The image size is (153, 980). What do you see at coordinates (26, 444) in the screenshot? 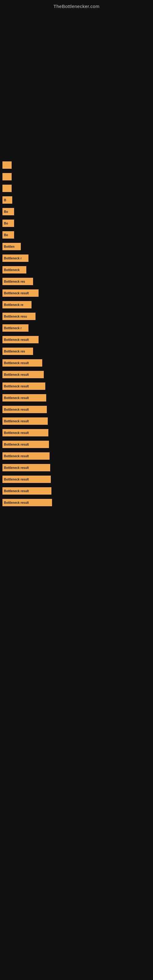
I see `bar-fill-24: Bottleneck result` at bounding box center [26, 444].